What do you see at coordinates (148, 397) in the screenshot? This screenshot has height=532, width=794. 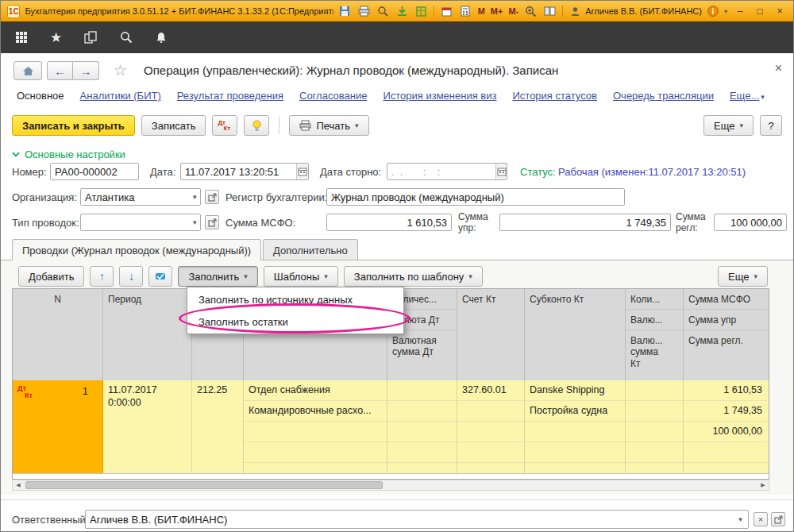 I see `cell-period: 11.07.2017 0:00:00` at bounding box center [148, 397].